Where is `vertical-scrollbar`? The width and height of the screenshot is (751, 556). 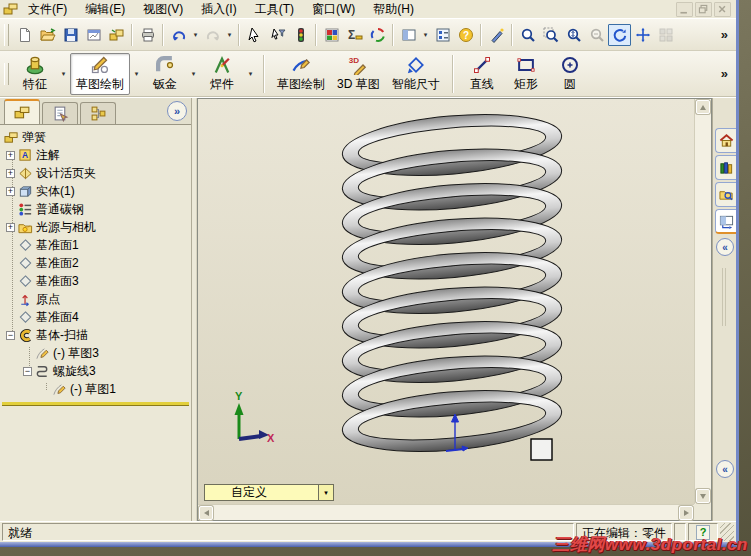
vertical-scrollbar is located at coordinates (702, 302).